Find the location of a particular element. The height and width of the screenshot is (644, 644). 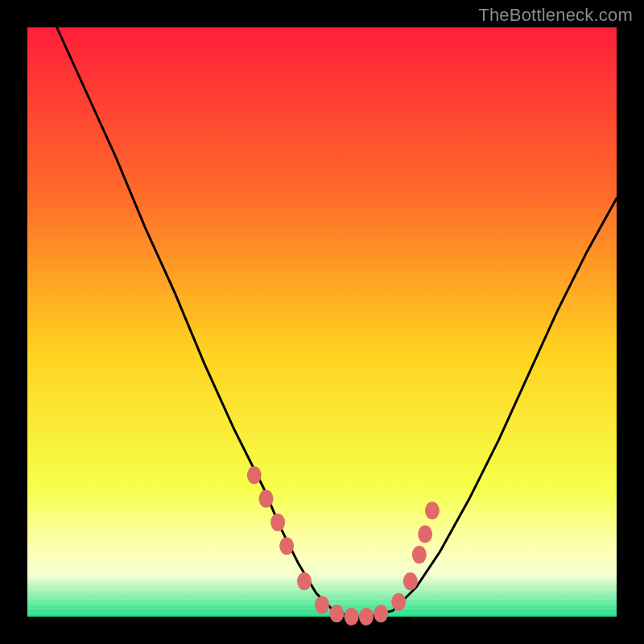

watermark-label: TheBottleneck.com is located at coordinates (555, 15).